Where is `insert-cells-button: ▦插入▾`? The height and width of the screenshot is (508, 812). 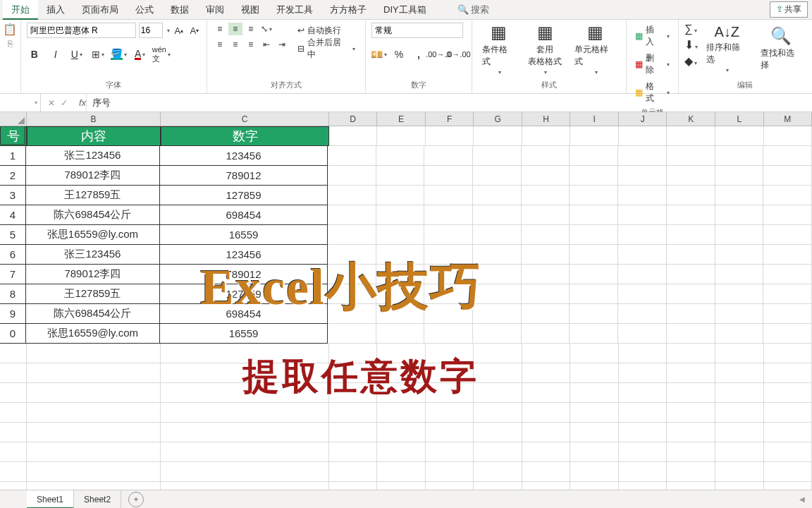
insert-cells-button: ▦插入▾ is located at coordinates (652, 36).